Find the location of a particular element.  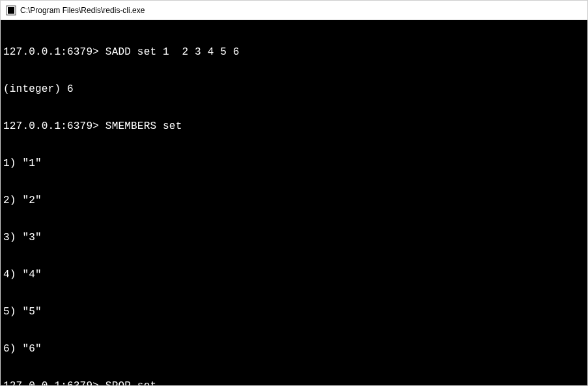

terminal-line: 127.0.0.1:6379> SMEMBERS set is located at coordinates (294, 126).